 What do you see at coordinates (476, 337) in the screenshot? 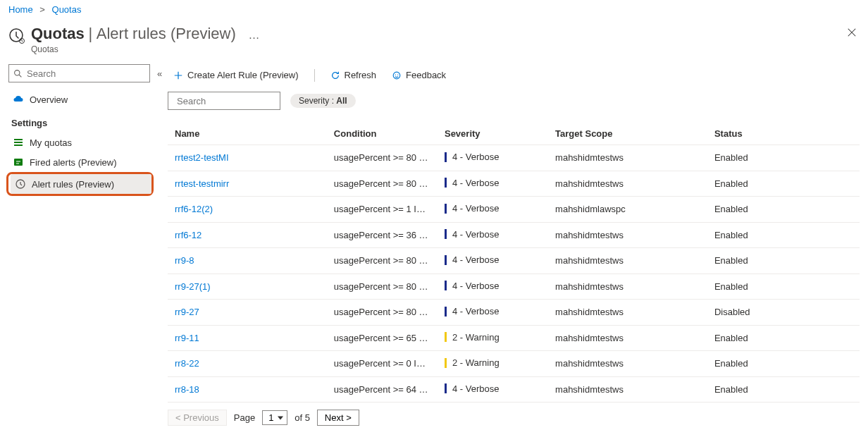
I see `cell-severity: 2 - Warning` at bounding box center [476, 337].